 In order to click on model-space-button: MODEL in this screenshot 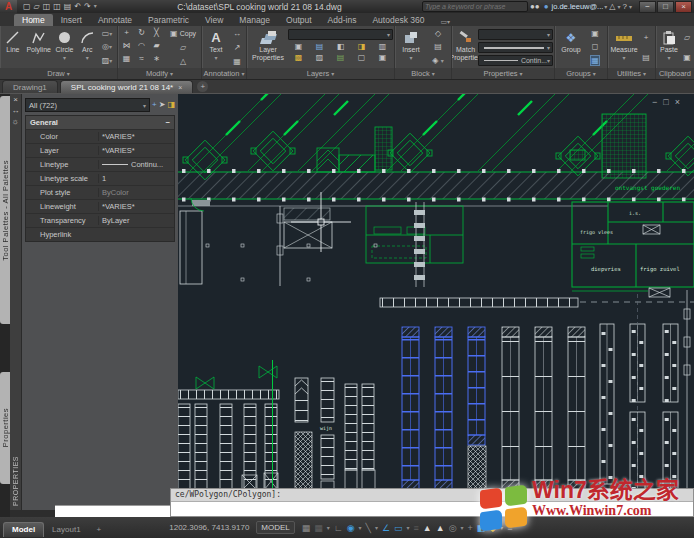, I will do `click(275, 528)`.